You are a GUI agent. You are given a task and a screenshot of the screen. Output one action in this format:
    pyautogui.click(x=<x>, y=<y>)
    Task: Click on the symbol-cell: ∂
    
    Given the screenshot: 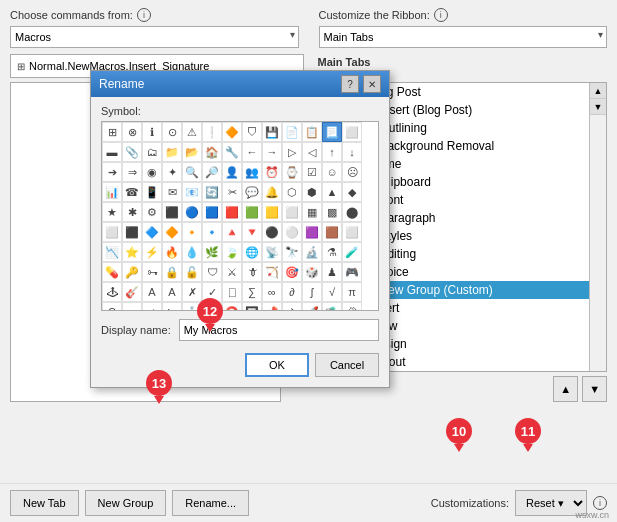 What is the action you would take?
    pyautogui.click(x=292, y=292)
    